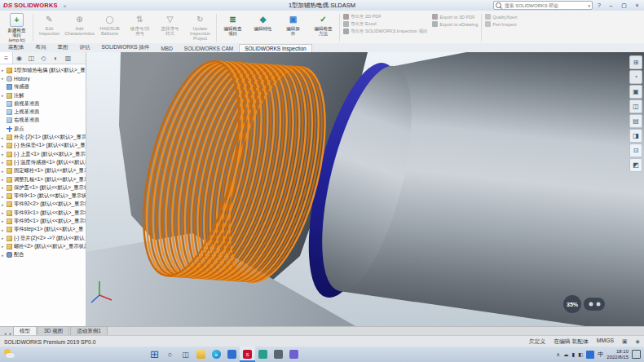 Image resolution: width=644 pixels, height=362 pixels. What do you see at coordinates (233, 28) in the screenshot?
I see `ribbon-button: 编辑检查 项目` at bounding box center [233, 28].